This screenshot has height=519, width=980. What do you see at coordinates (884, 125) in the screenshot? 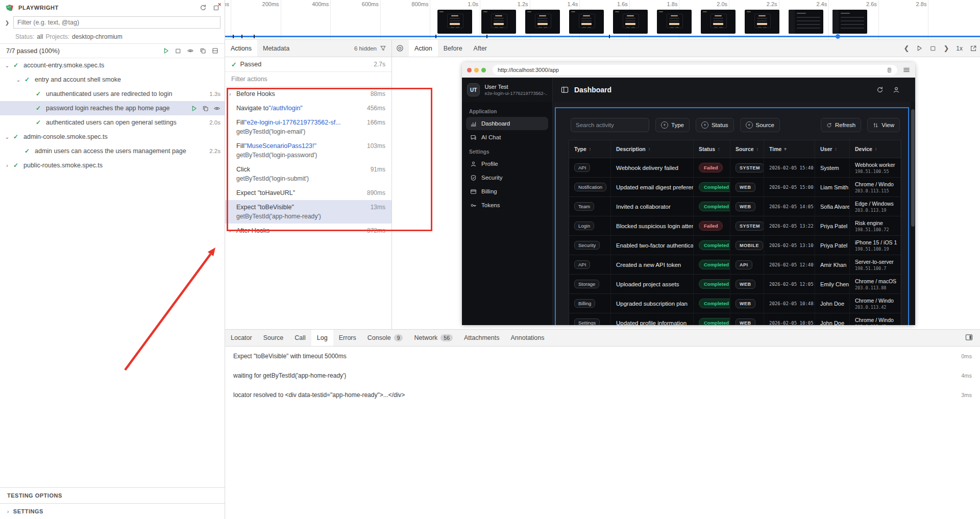
I see `view-button: View` at bounding box center [884, 125].